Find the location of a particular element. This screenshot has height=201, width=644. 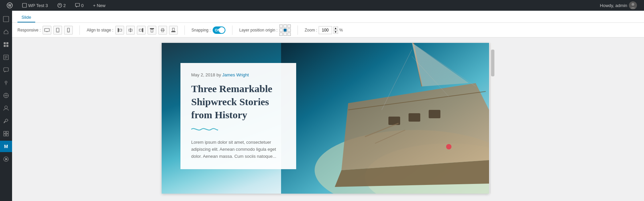

post-author: James Wright is located at coordinates (235, 75).